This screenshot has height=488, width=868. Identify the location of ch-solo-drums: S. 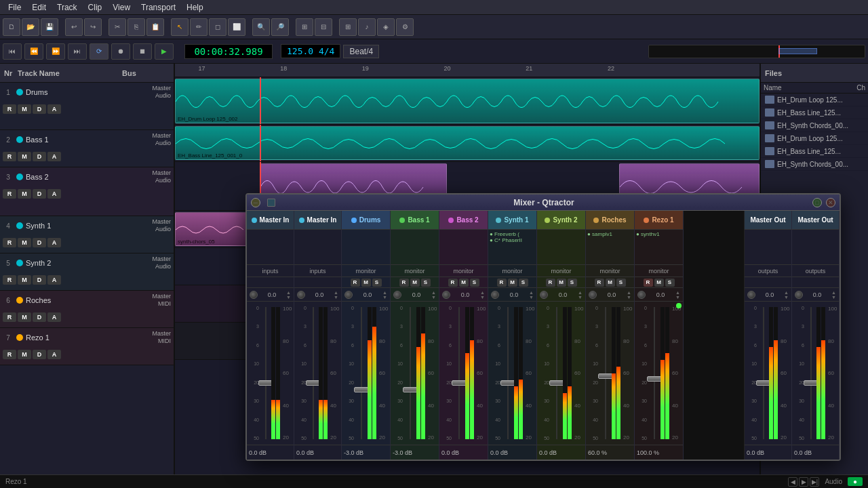
(377, 283).